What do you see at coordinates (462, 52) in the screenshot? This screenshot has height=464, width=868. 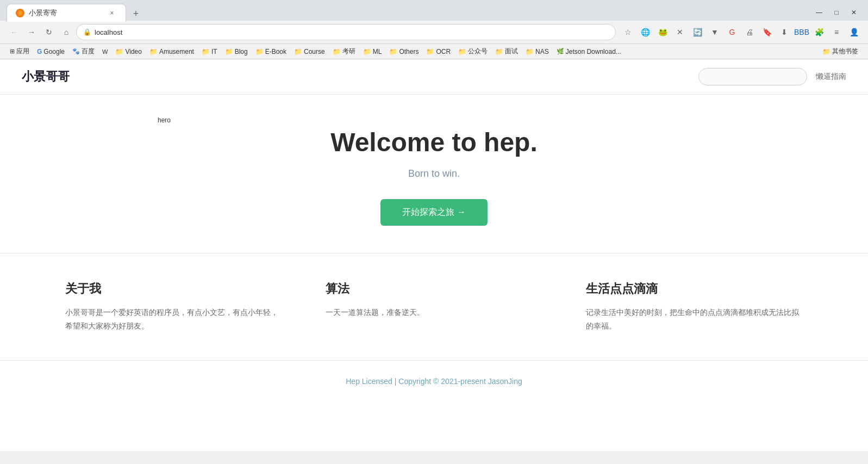 I see `folder-icon-wechat: 📁` at bounding box center [462, 52].